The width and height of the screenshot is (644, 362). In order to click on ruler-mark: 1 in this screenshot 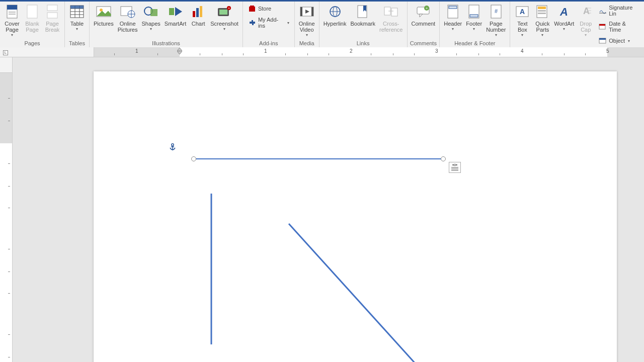, I will do `click(137, 51)`.